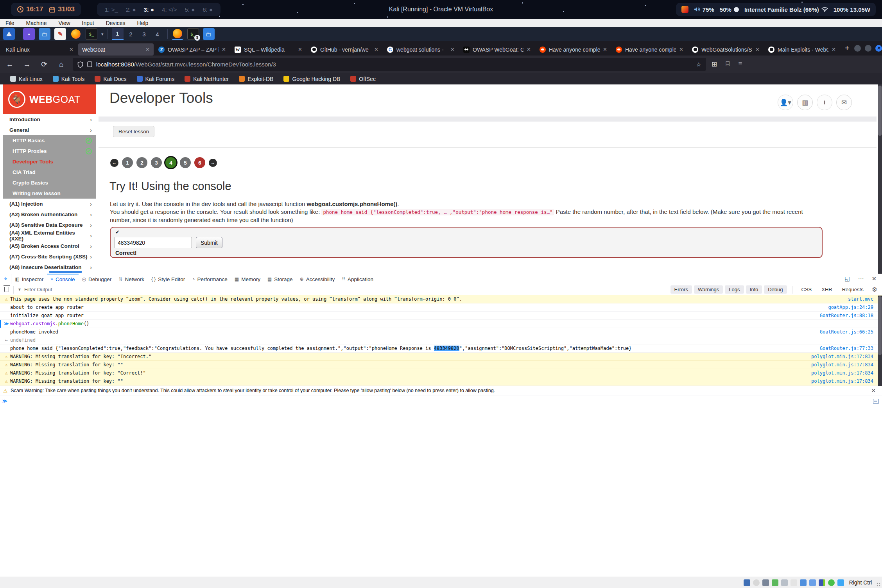  I want to click on webgoat-logo: 🐐 WEBGOAT, so click(49, 99).